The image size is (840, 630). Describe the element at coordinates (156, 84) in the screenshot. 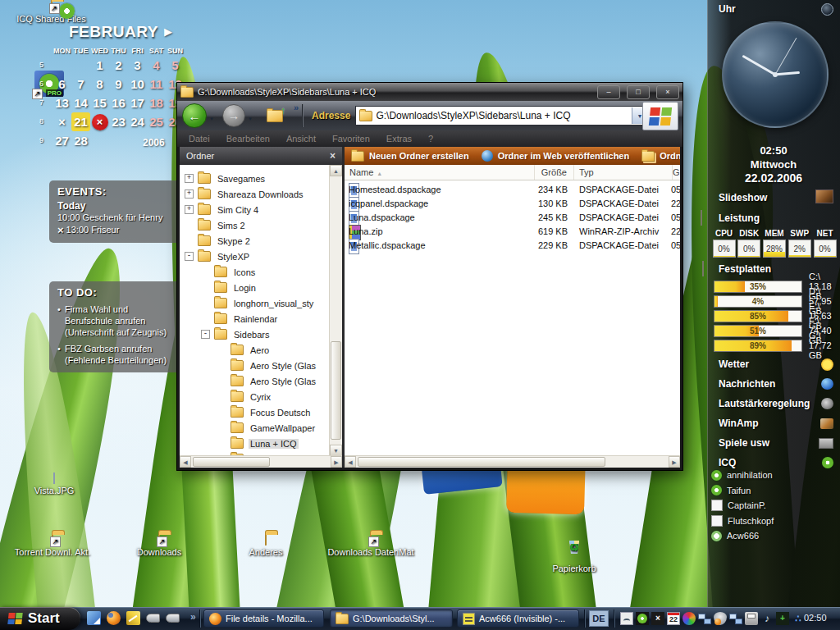

I see `calendar-day: 11` at that location.